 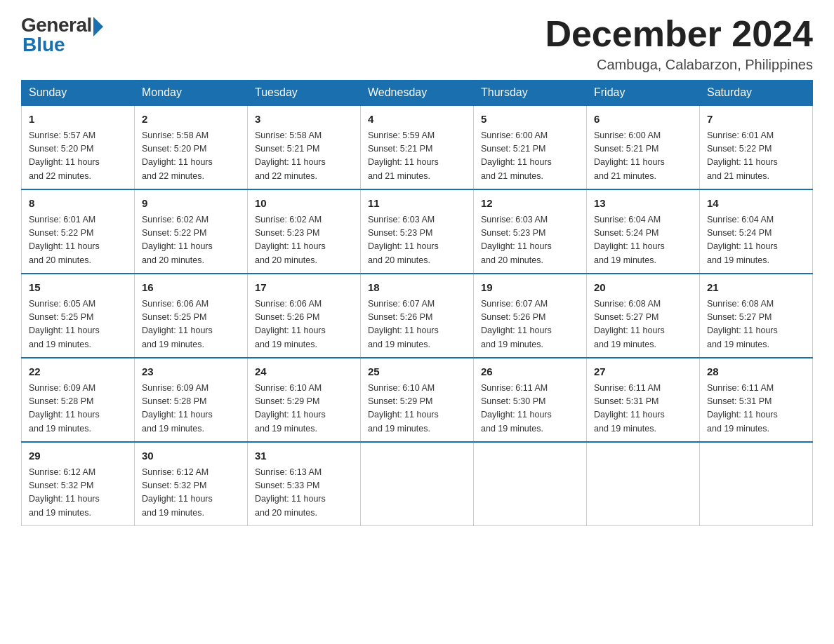 I want to click on calendar-cell: 21Sunrise: 6:08 AM Sunset: 5:27 PM Dayli…, so click(x=757, y=316).